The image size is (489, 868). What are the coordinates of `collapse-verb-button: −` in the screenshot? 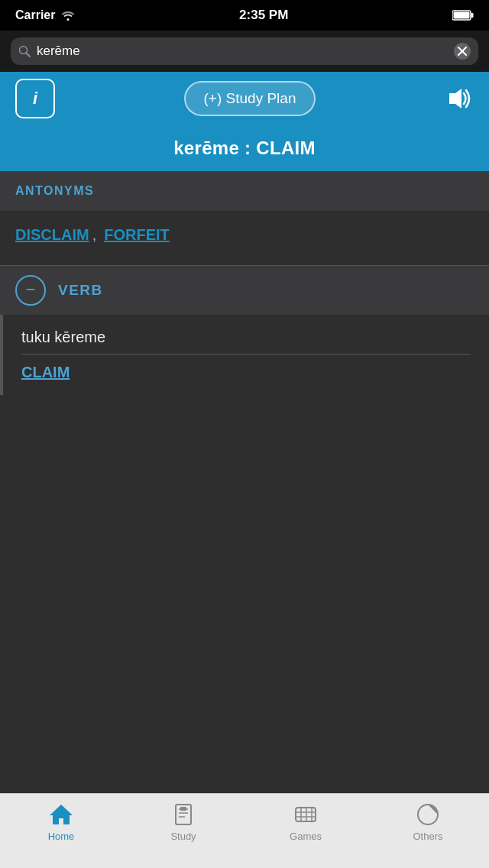 It's located at (31, 290).